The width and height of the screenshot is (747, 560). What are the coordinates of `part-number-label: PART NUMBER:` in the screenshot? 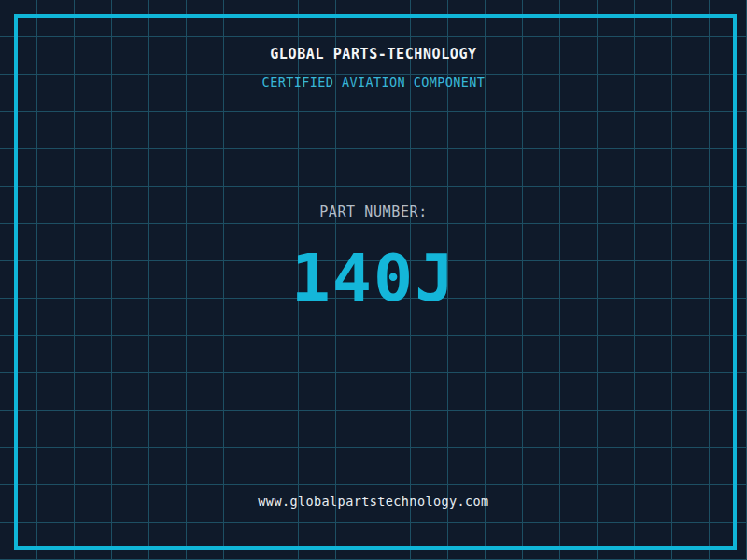 It's located at (374, 213).